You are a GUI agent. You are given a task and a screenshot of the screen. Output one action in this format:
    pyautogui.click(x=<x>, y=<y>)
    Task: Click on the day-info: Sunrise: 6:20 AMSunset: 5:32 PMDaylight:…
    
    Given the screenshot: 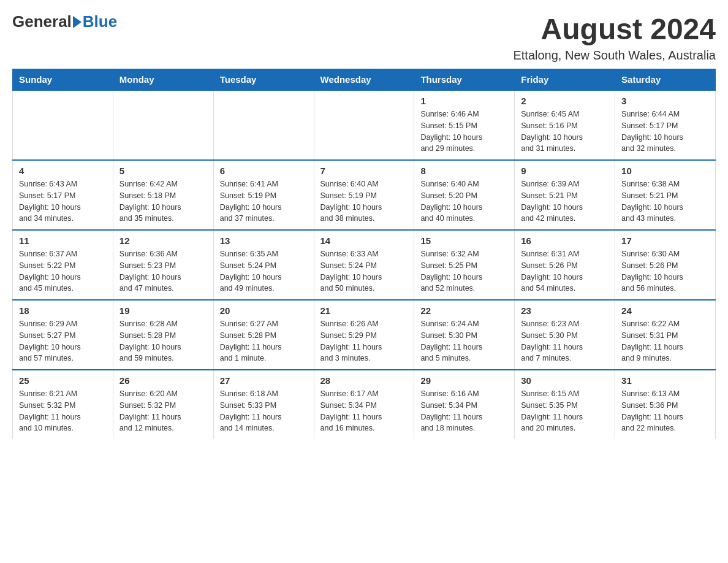 What is the action you would take?
    pyautogui.click(x=163, y=411)
    